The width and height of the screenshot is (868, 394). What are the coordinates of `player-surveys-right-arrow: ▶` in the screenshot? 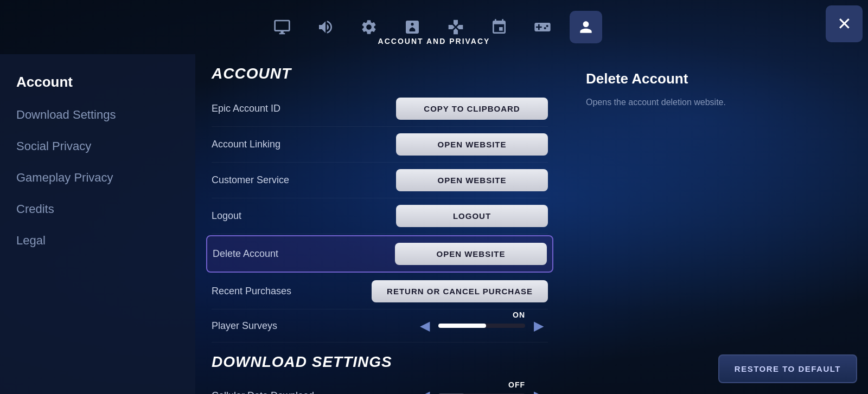 It's located at (539, 326).